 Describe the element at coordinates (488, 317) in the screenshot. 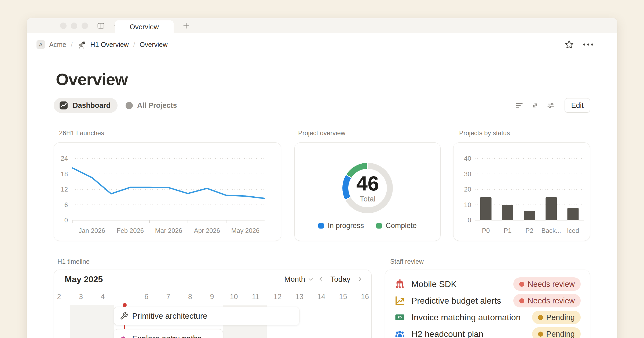

I see `staff-row: Invoice matching automationPending` at that location.